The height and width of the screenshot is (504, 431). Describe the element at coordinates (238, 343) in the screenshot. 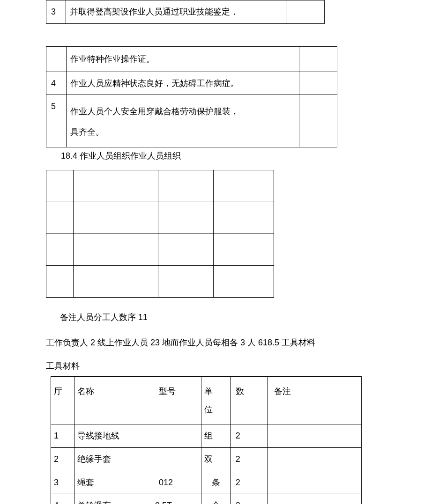

I see `personnel-paragraph: 工作负责人 2 线上作业人员 23 地而作业人员每相各 3 人 618.5 工具…` at that location.